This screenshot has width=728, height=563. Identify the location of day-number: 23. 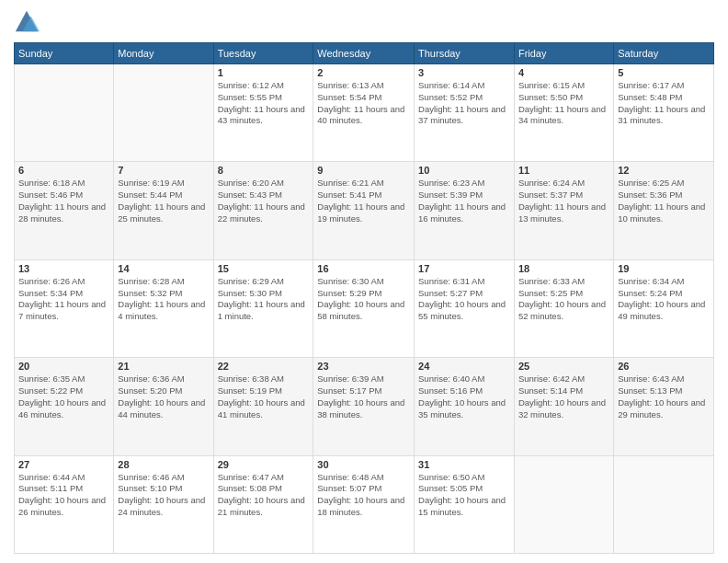
(364, 366).